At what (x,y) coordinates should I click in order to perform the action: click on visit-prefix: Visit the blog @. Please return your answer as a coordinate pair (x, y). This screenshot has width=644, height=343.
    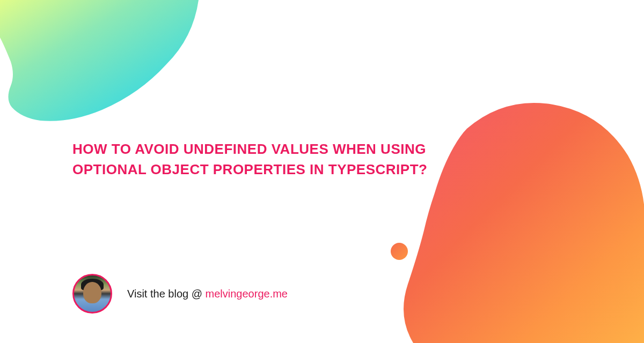
    Looking at the image, I should click on (166, 294).